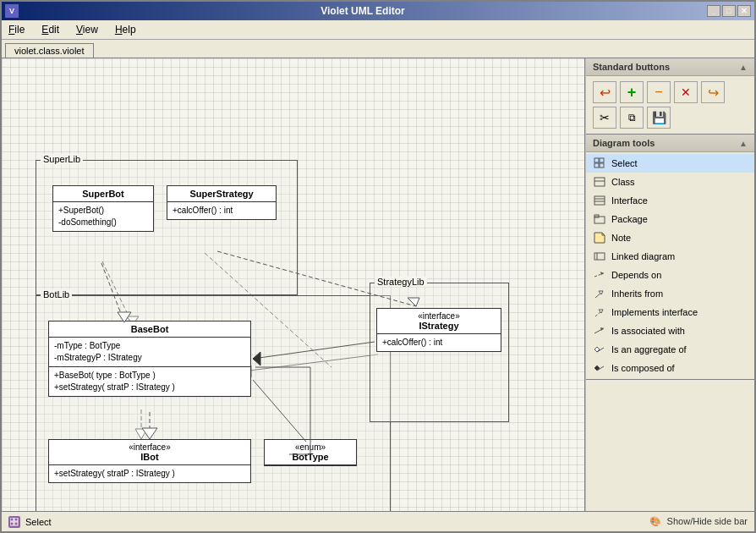 This screenshot has height=533, width=756. Describe the element at coordinates (600, 201) in the screenshot. I see `interface-icon` at that location.